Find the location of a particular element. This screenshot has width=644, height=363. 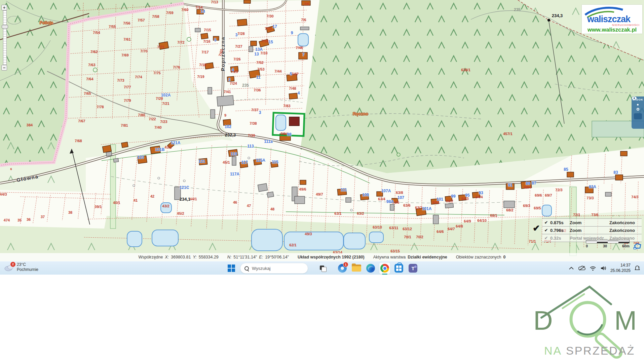

green-strip is located at coordinates (113, 187).